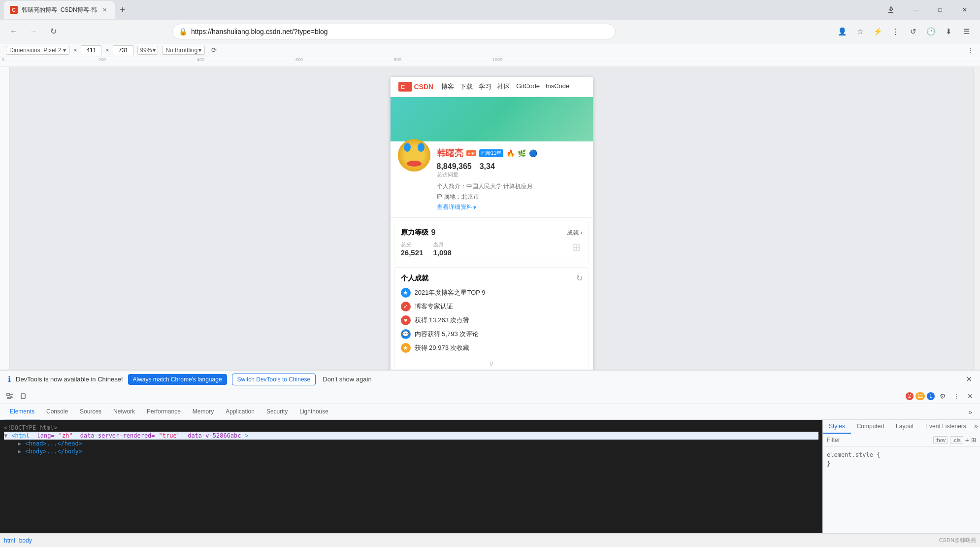 The image size is (980, 547). Describe the element at coordinates (491, 119) in the screenshot. I see `profile-header-banner` at that location.